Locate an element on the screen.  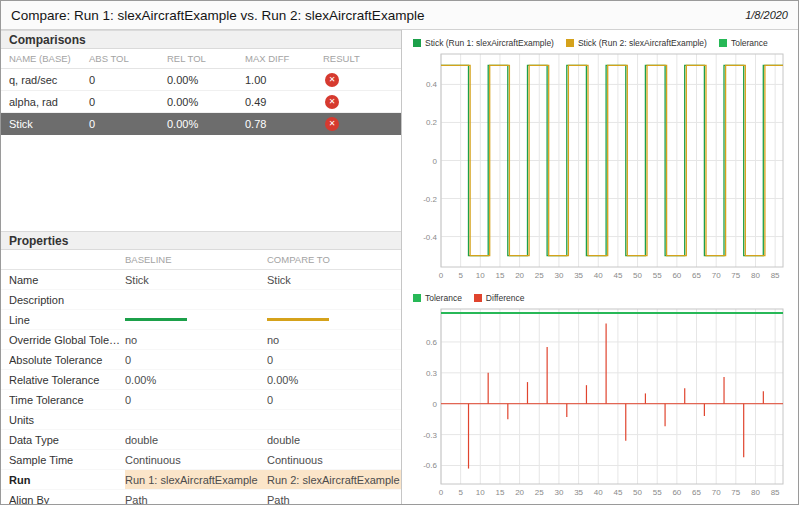
compare-data-type-value: double is located at coordinates (334, 440).